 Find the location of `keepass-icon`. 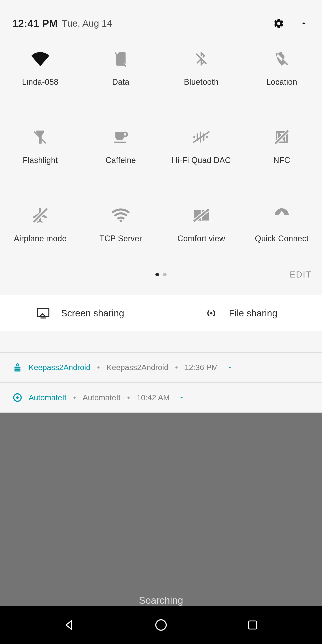

keepass-icon is located at coordinates (18, 368).